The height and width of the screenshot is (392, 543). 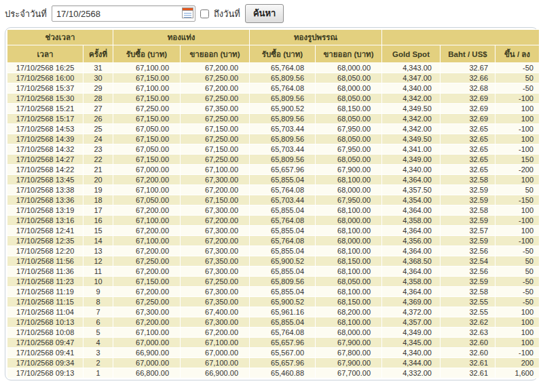 I want to click on round-cell: 18, so click(x=98, y=201).